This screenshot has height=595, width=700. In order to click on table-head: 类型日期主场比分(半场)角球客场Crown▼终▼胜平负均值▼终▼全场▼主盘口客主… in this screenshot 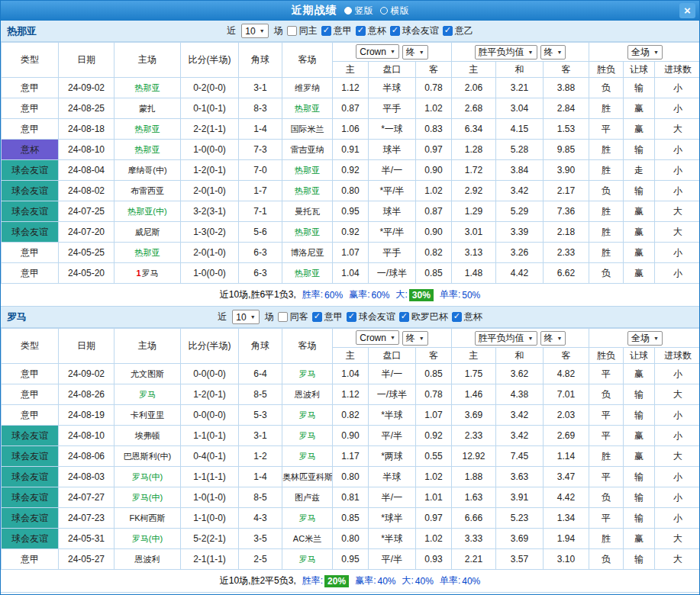, I will do `click(351, 346)`.